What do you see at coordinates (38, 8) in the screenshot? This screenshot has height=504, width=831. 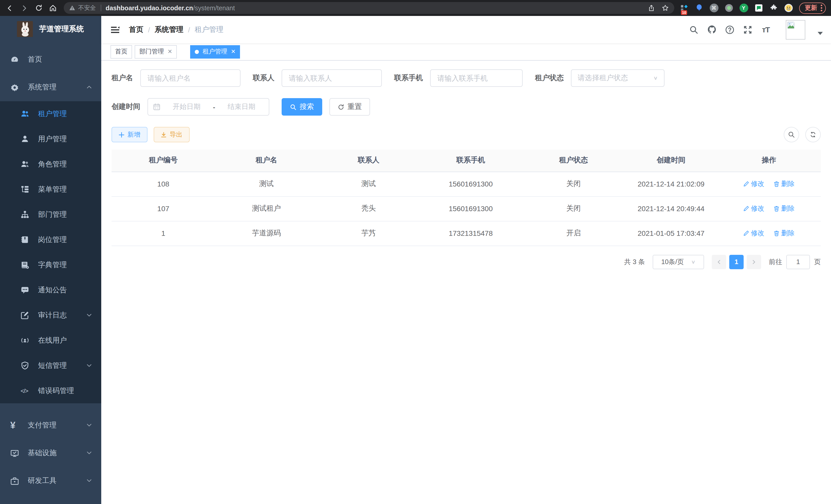 I see `browser-reload-button` at bounding box center [38, 8].